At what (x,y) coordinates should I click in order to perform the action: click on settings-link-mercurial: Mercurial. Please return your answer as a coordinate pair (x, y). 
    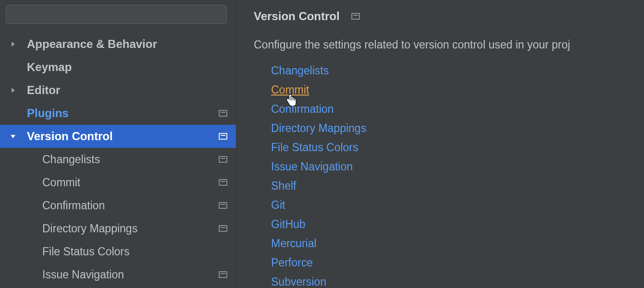
    Looking at the image, I should click on (294, 243).